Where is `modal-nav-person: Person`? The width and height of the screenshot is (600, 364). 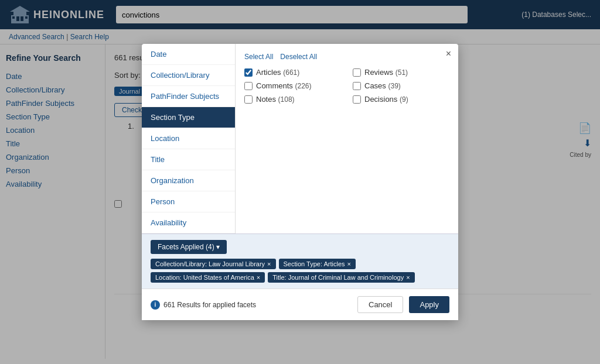
modal-nav-person: Person is located at coordinates (189, 202).